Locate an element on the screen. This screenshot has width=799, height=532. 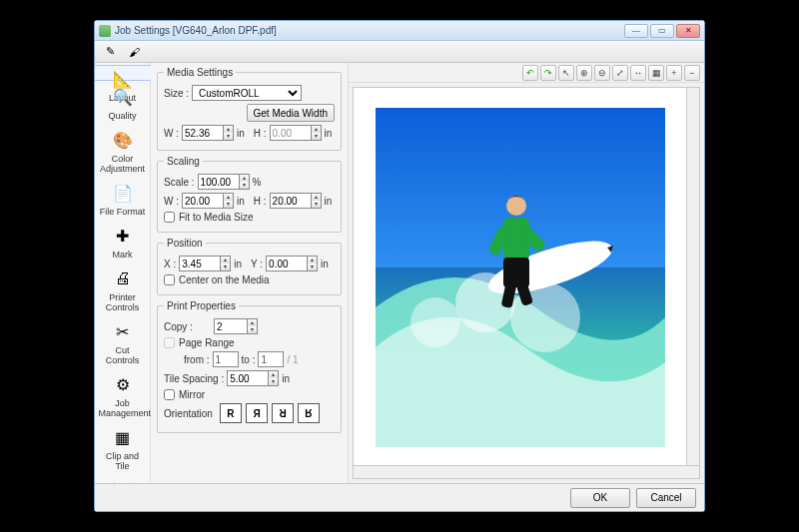
orient-180-button: R is located at coordinates (283, 413).